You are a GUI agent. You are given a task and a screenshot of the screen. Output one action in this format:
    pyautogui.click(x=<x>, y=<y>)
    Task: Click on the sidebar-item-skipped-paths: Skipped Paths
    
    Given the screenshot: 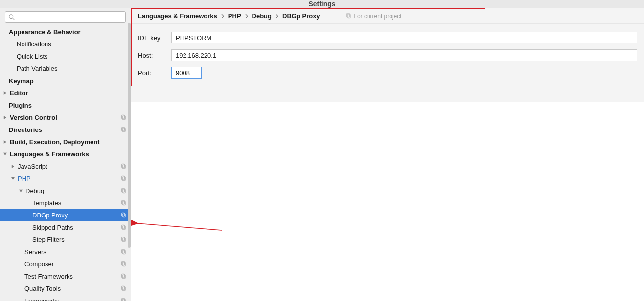 What is the action you would take?
    pyautogui.click(x=66, y=228)
    